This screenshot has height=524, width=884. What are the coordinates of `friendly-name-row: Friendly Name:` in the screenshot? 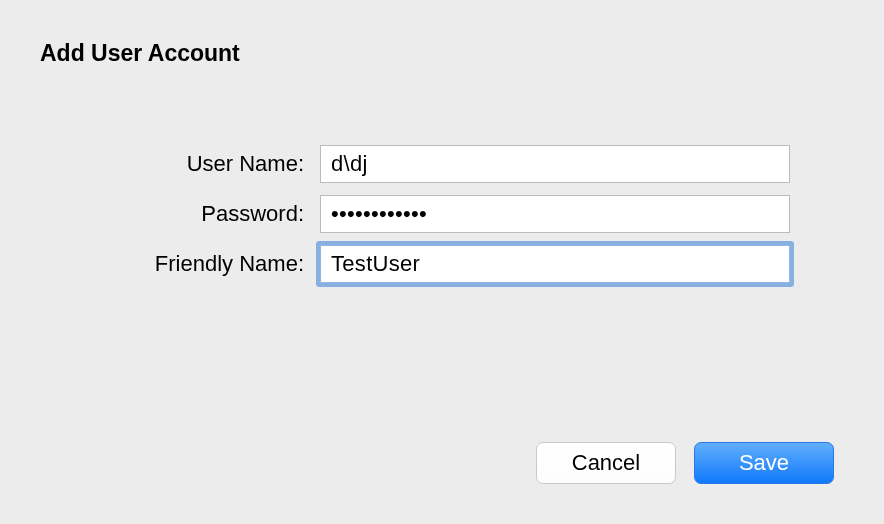 It's located at (442, 264).